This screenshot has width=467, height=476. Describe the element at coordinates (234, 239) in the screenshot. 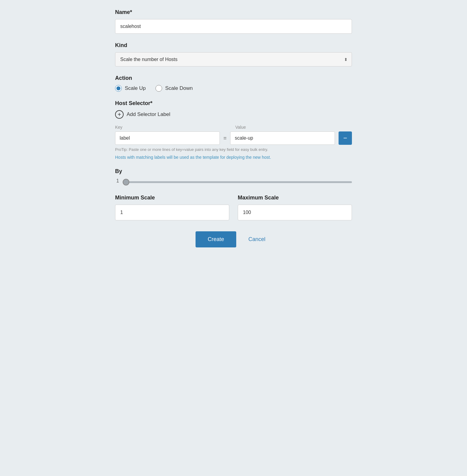

I see `form-actions: Create Cancel` at that location.